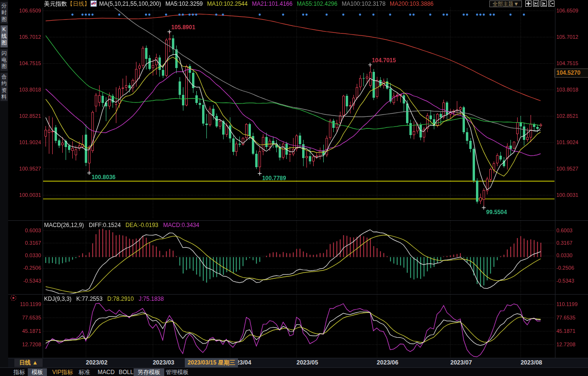  Describe the element at coordinates (544, 4) in the screenshot. I see `play-bar-icon` at that location.